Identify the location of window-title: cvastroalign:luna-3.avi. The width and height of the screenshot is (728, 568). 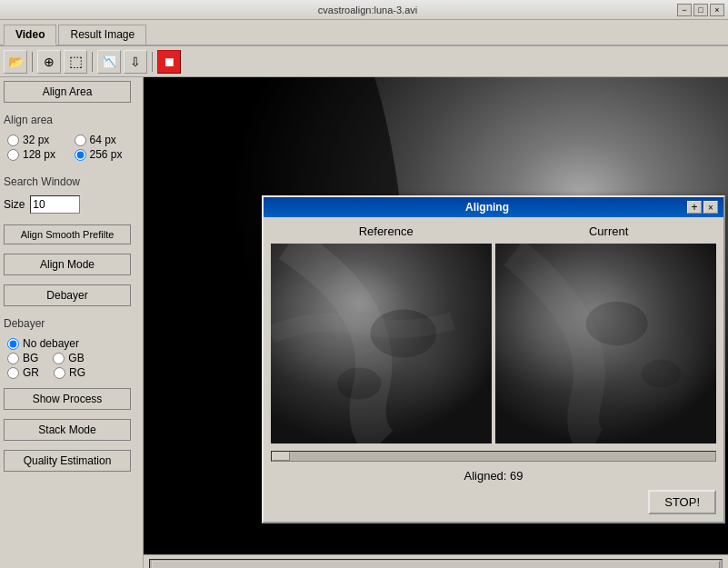
(367, 10).